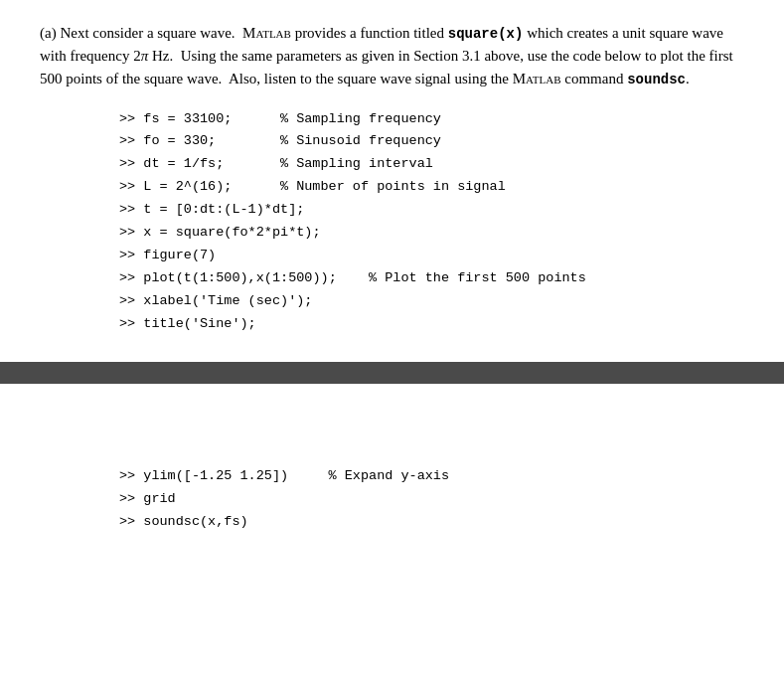  I want to click on cmd-name: soundsc, so click(656, 80).